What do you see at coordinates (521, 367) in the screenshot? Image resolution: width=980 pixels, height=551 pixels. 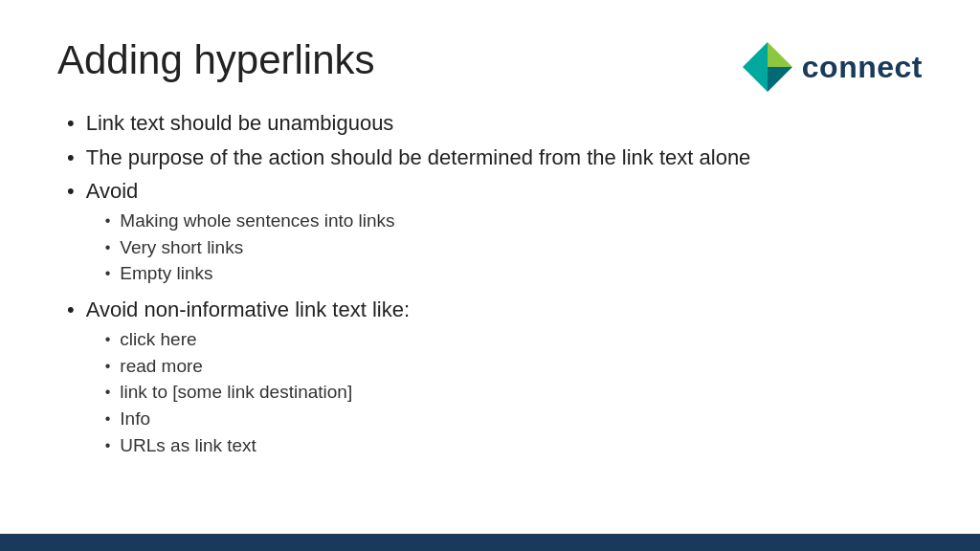 I see `sub-text-4-2: read more` at bounding box center [521, 367].